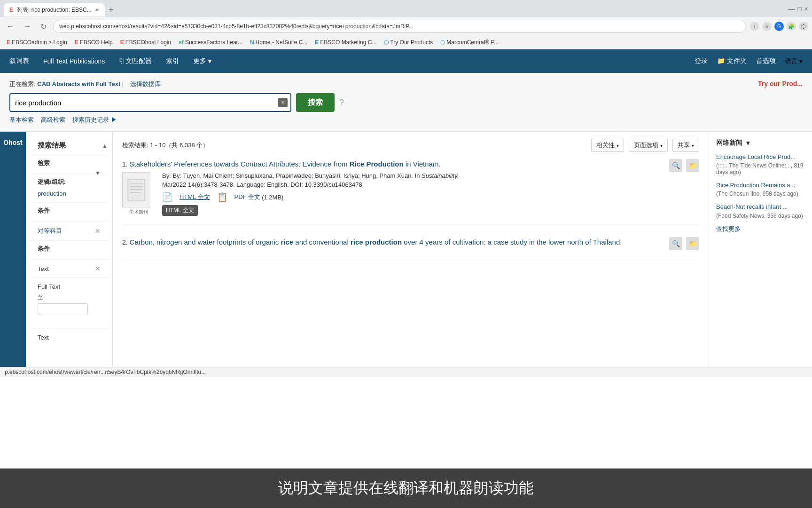 The height and width of the screenshot is (508, 812). What do you see at coordinates (406, 120) in the screenshot?
I see `search-links: 基本检索 高级检索 搜索历史记录 ▶` at bounding box center [406, 120].